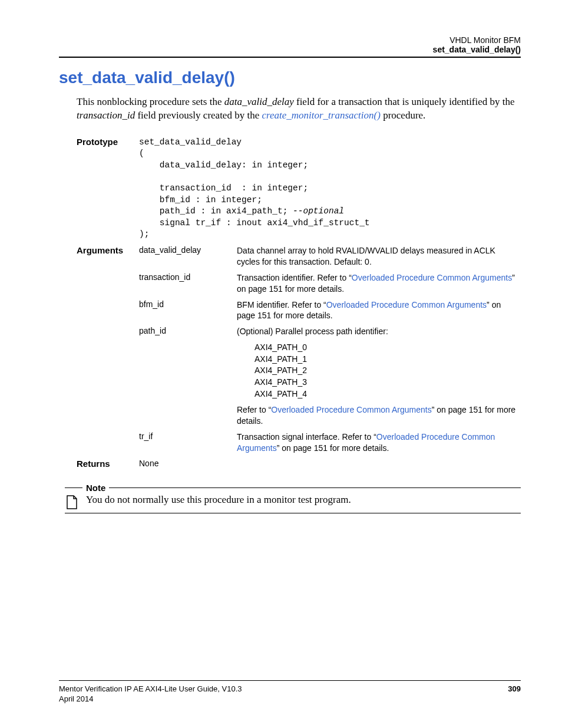  Describe the element at coordinates (328, 189) in the screenshot. I see `prototype-code: set_data_valid_delay ( data_valid_delay:…` at that location.